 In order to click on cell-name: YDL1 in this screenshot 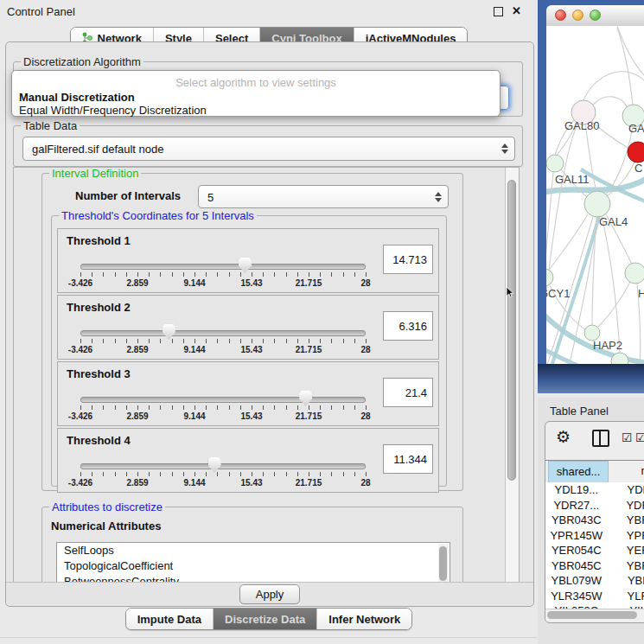, I will do `click(626, 490)`.